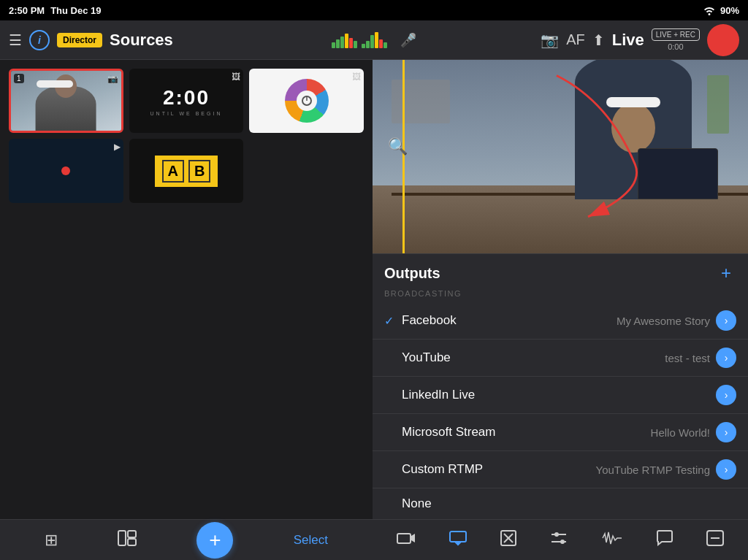  Describe the element at coordinates (187, 171) in the screenshot. I see `source-thumb-lower-third: A B` at that location.